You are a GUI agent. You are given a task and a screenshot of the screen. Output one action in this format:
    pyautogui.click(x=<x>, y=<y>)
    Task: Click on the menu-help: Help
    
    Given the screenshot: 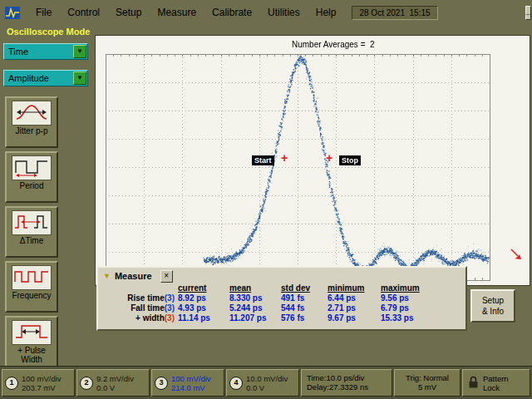 What is the action you would take?
    pyautogui.click(x=326, y=12)
    